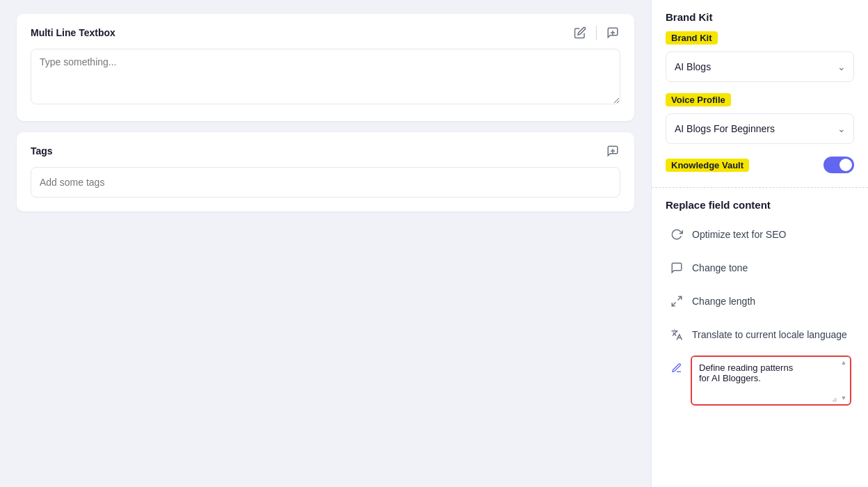 This screenshot has width=868, height=487. What do you see at coordinates (42, 151) in the screenshot?
I see `tags-label: Tags` at bounding box center [42, 151].